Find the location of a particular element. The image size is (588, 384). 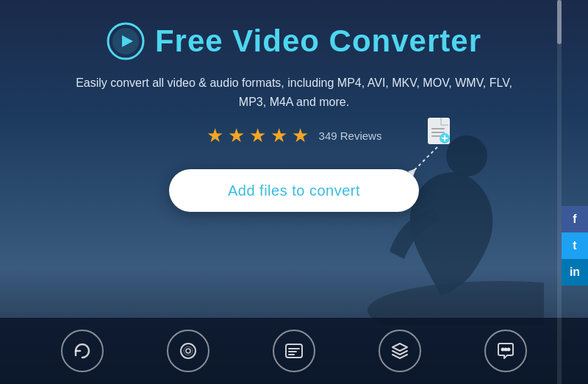

star-2: ★ is located at coordinates (237, 135).